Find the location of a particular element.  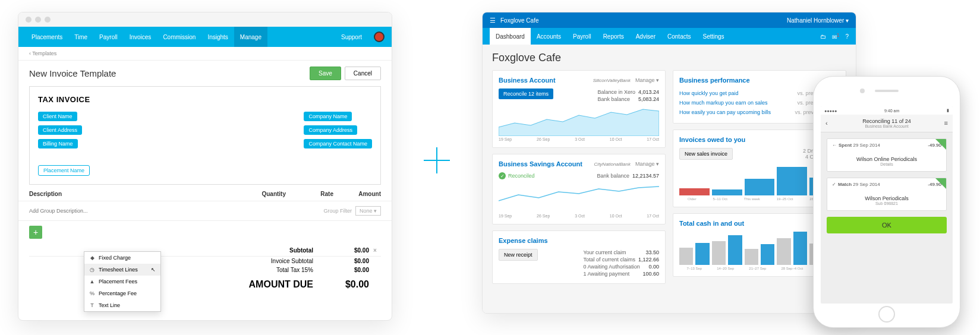

panel-title: Expense claims is located at coordinates (523, 241).